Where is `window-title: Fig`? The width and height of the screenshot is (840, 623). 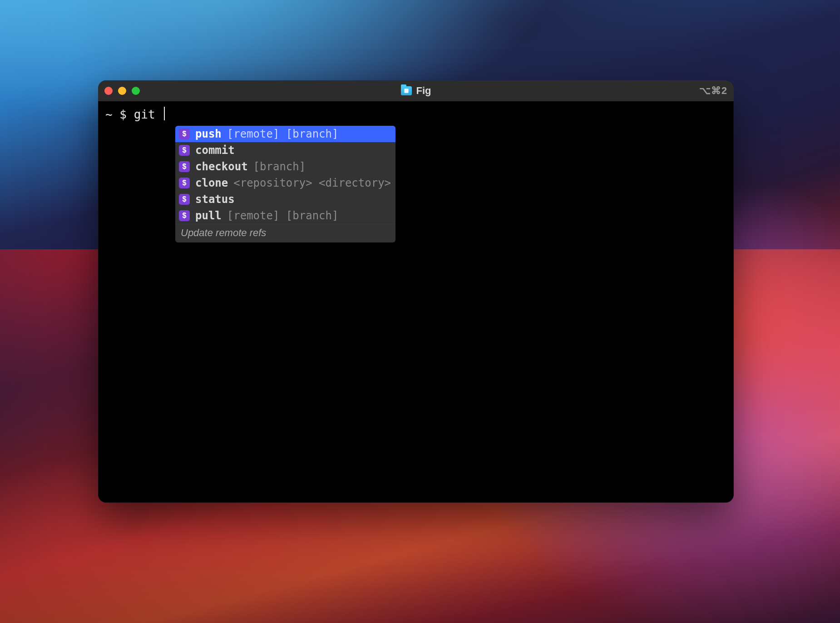
window-title: Fig is located at coordinates (416, 91).